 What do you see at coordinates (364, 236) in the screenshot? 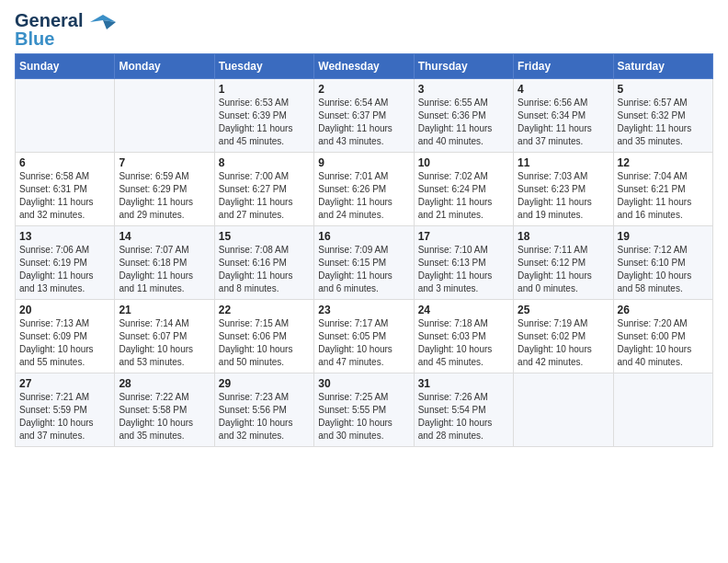
I see `day-number: 16` at bounding box center [364, 236].